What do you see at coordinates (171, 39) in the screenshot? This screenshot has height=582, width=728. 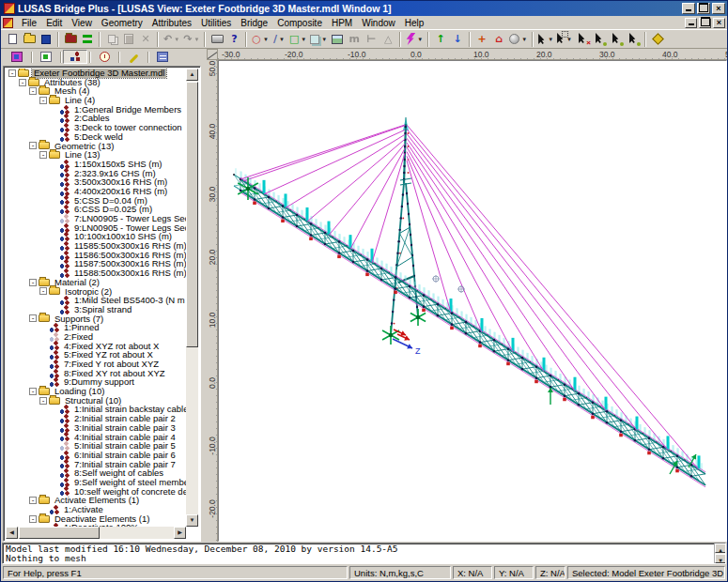 I see `undo-button: ↶▼` at bounding box center [171, 39].